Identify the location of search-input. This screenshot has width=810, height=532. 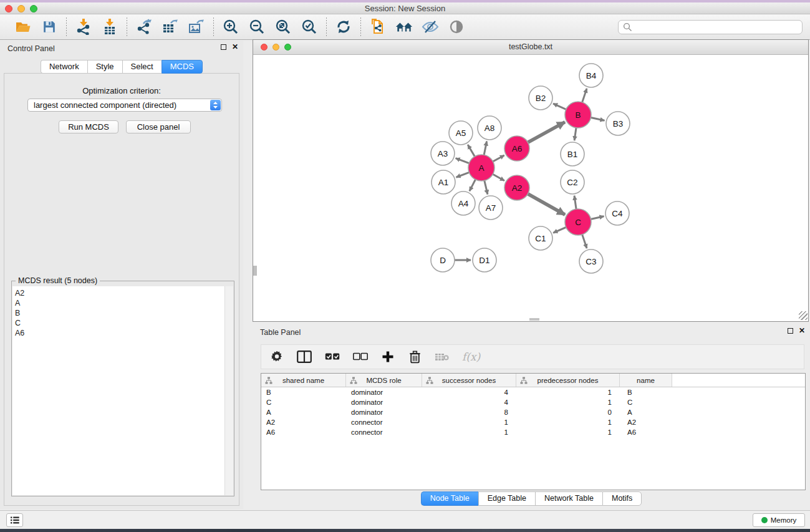
(710, 27).